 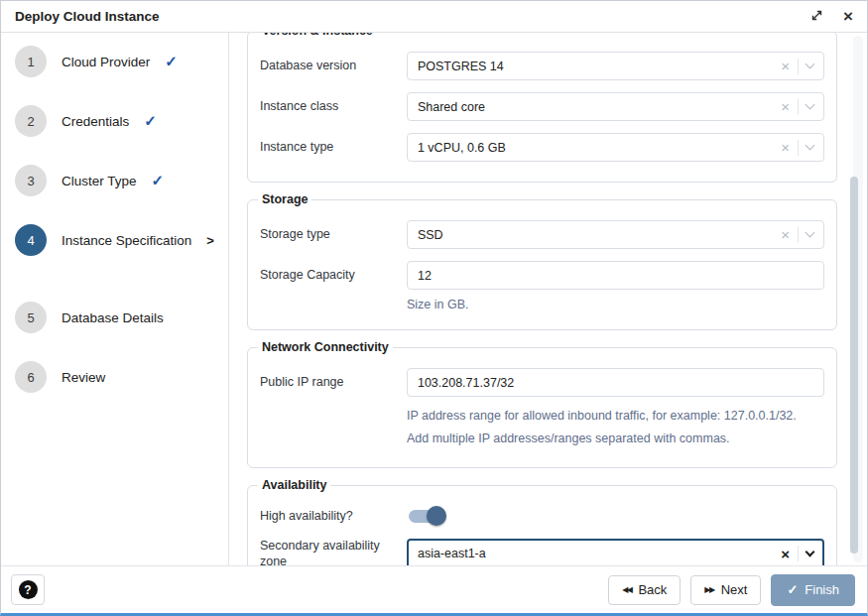 What do you see at coordinates (113, 317) in the screenshot?
I see `step-label: Database Details` at bounding box center [113, 317].